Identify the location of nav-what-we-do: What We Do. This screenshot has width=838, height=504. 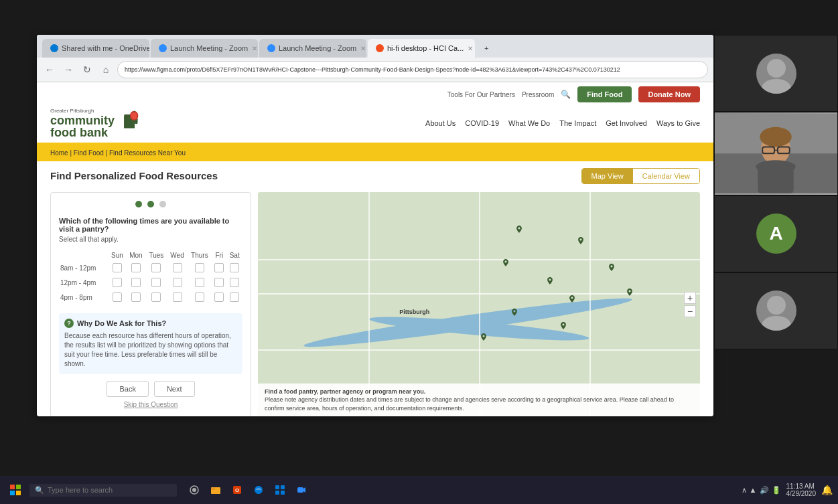
(529, 123).